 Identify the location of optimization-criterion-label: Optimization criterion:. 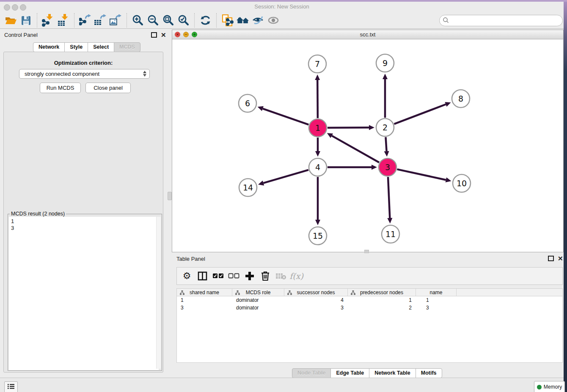
(83, 63).